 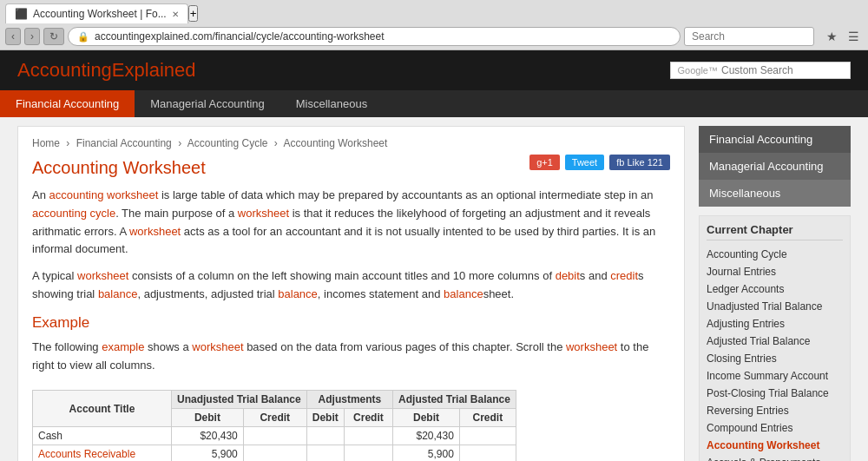 What do you see at coordinates (264, 214) in the screenshot?
I see `link-worksheet-1: worksheet` at bounding box center [264, 214].